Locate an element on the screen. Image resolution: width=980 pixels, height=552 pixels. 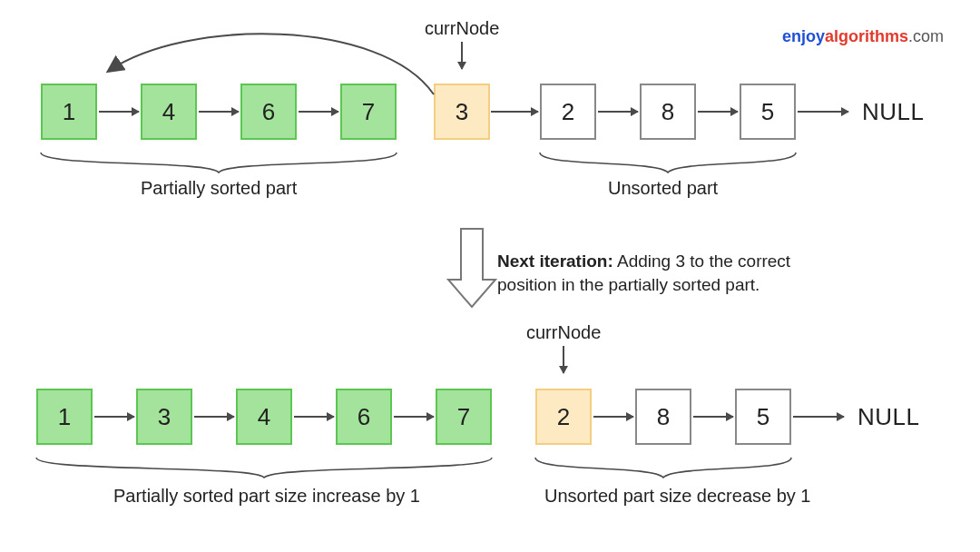
row2-node-3: 6 is located at coordinates (364, 417).